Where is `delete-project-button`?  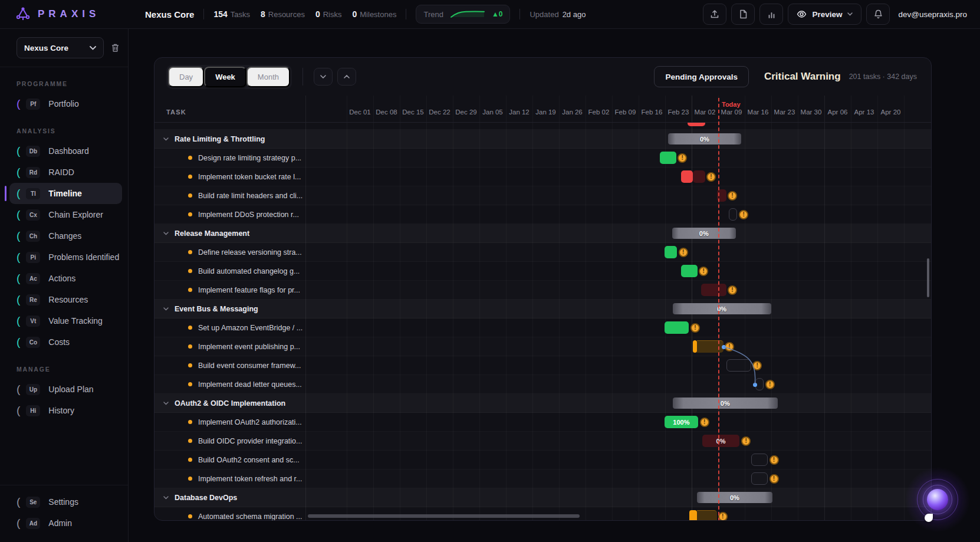
delete-project-button is located at coordinates (116, 48).